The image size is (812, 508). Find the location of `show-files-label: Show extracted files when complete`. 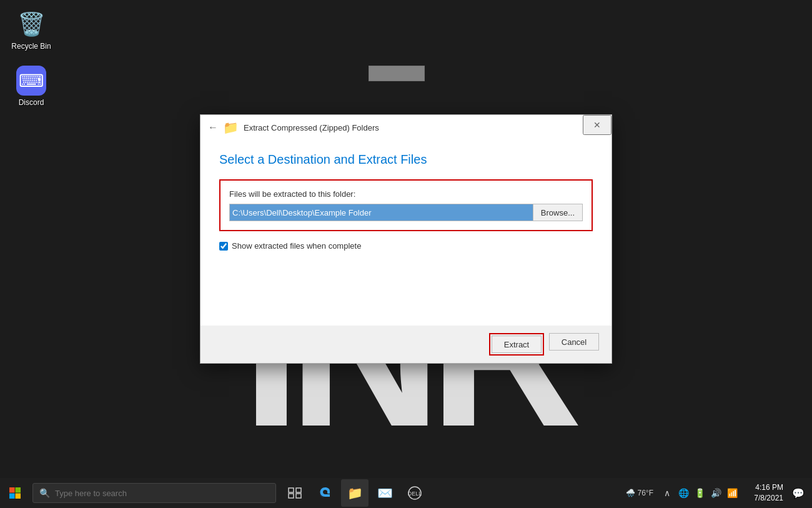

show-files-label: Show extracted files when complete is located at coordinates (296, 246).